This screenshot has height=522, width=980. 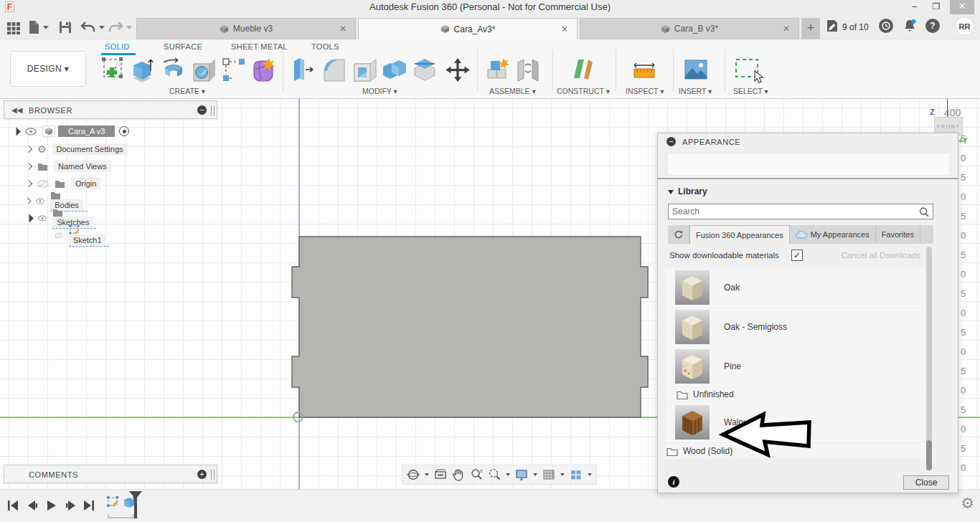 What do you see at coordinates (118, 47) in the screenshot?
I see `tab-solid: SOLID` at bounding box center [118, 47].